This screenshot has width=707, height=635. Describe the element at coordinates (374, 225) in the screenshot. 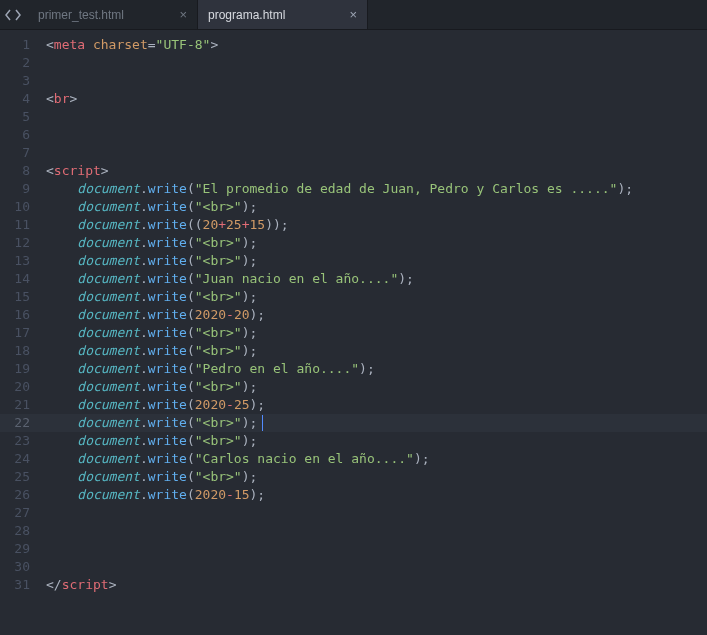

I see `code-line: document.write((20+25+15));` at that location.